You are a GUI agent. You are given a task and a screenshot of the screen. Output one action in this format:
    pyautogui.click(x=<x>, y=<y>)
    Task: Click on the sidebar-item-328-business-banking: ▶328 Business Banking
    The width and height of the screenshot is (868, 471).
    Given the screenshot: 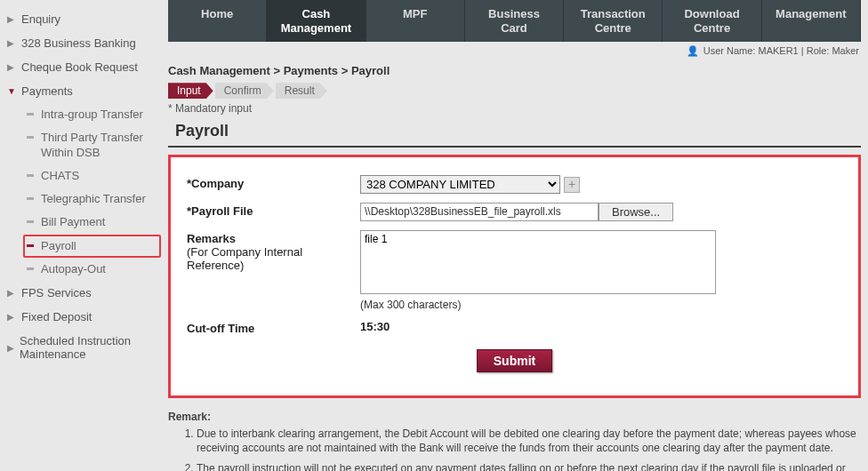 What is the action you would take?
    pyautogui.click(x=84, y=43)
    